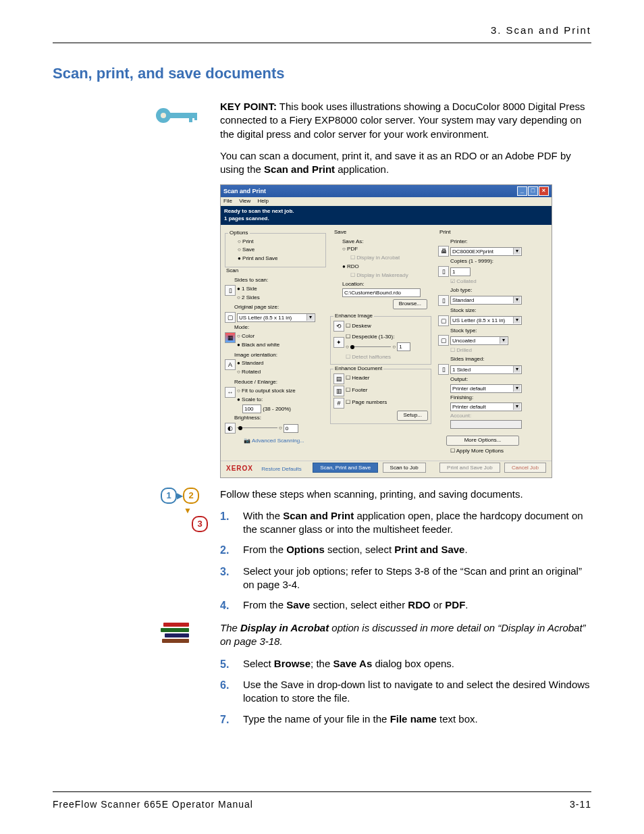 Image resolution: width=644 pixels, height=834 pixels. I want to click on header-check: Header, so click(358, 378).